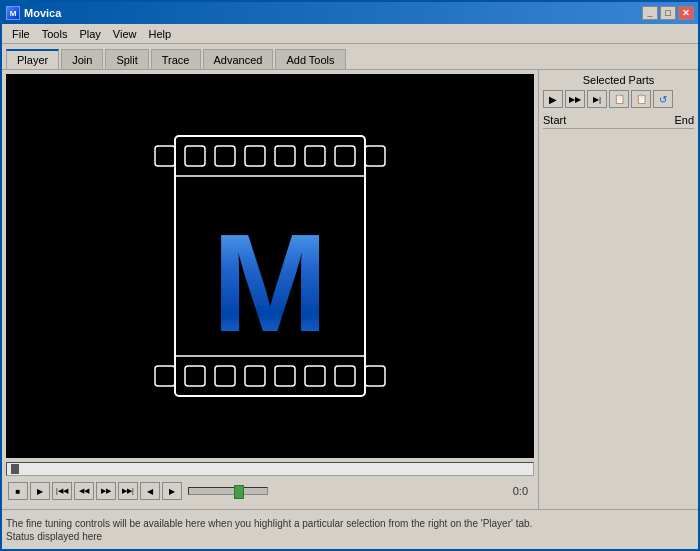 The width and height of the screenshot is (700, 551). I want to click on rewind-button: ◀◀, so click(84, 491).